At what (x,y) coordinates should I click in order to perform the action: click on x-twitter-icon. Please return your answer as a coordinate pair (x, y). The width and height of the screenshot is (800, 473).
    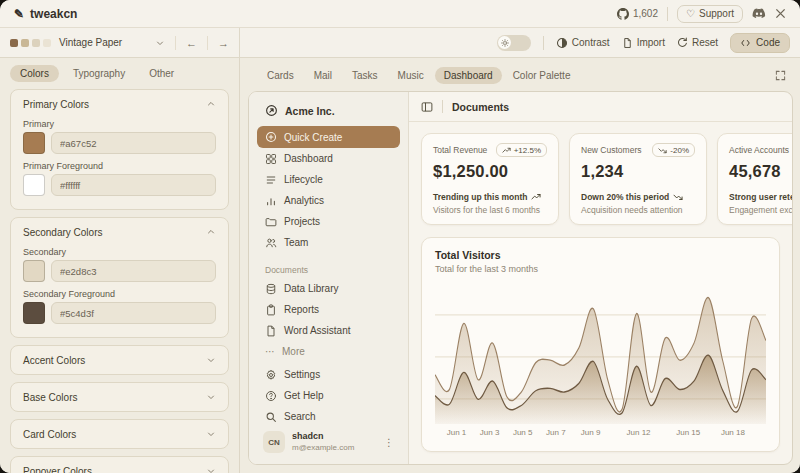
    Looking at the image, I should click on (780, 14).